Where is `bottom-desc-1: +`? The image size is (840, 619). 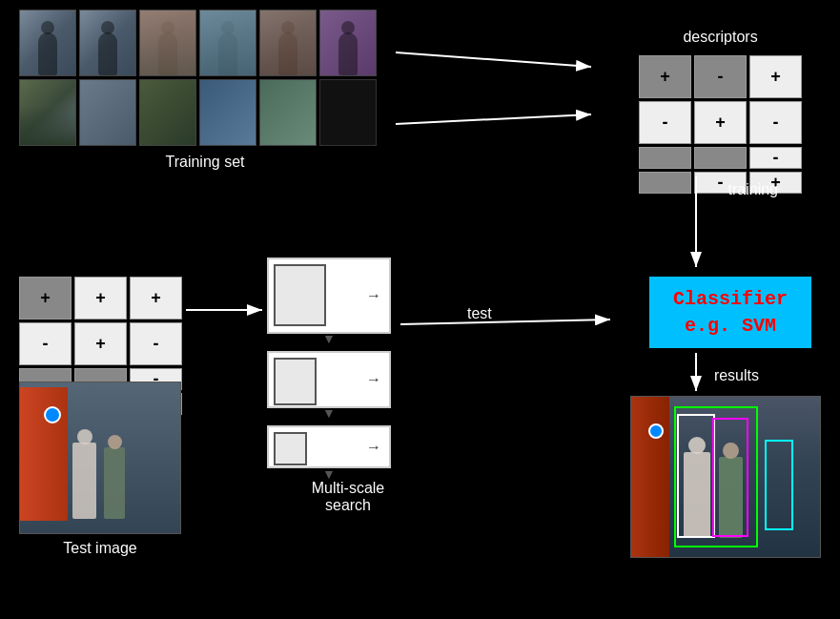
bottom-desc-1: + is located at coordinates (46, 298).